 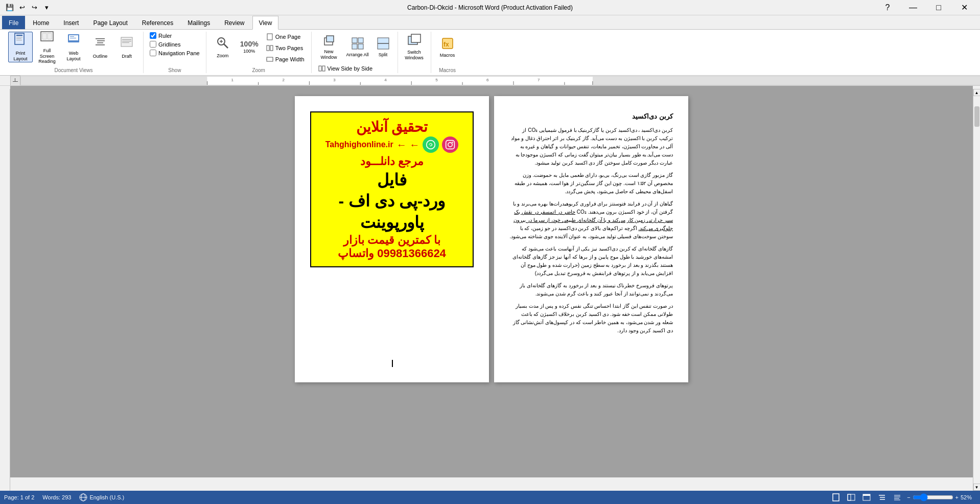 What do you see at coordinates (448, 44) in the screenshot?
I see `macros-icon: fx` at bounding box center [448, 44].